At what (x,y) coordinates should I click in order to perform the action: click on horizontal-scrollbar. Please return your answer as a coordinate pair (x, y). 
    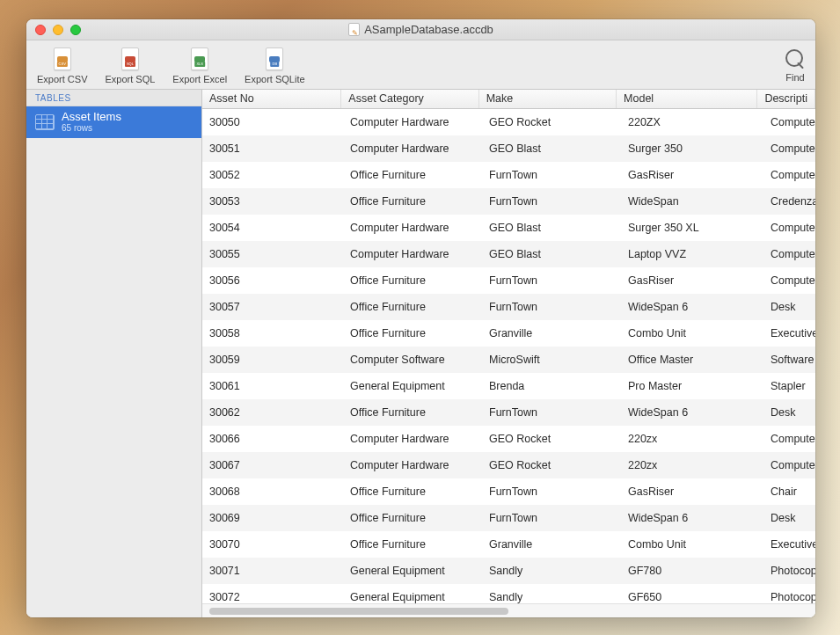
    Looking at the image, I should click on (508, 610).